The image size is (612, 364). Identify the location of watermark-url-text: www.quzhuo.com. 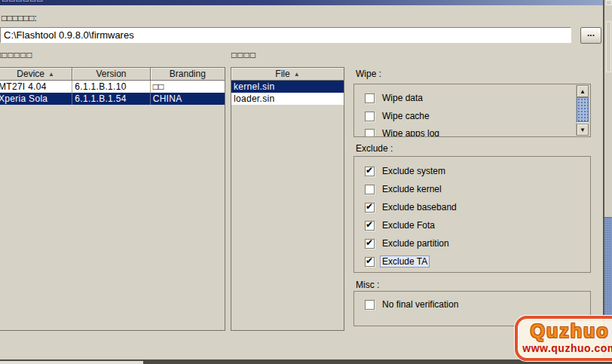
(565, 348).